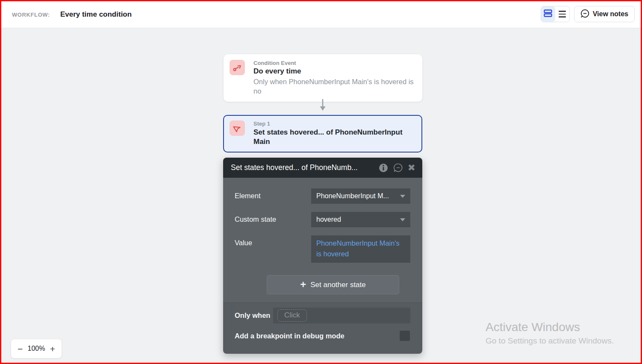  Describe the element at coordinates (562, 14) in the screenshot. I see `list-view-toggle-button` at that location.